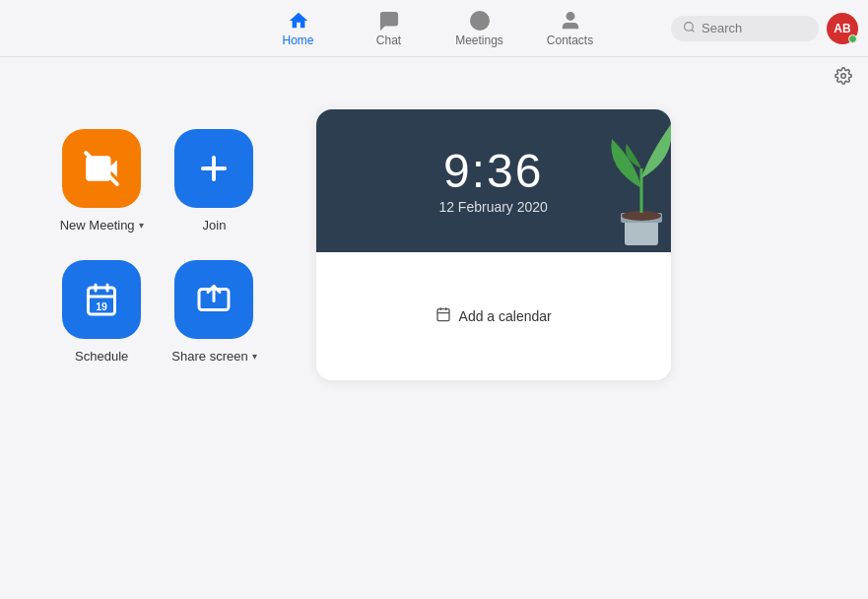  I want to click on top-navigation: Home Chat Meetings, so click(434, 29).